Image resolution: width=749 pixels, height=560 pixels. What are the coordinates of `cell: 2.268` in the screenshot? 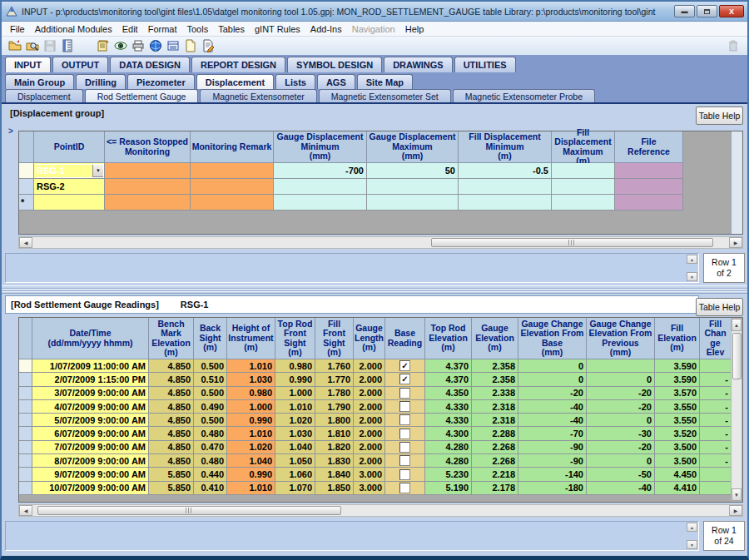 It's located at (495, 448).